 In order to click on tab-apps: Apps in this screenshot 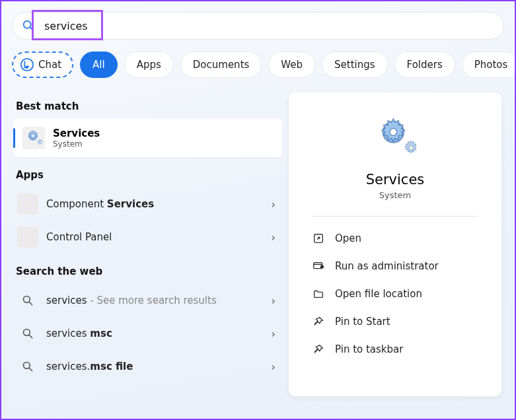, I will do `click(149, 65)`.